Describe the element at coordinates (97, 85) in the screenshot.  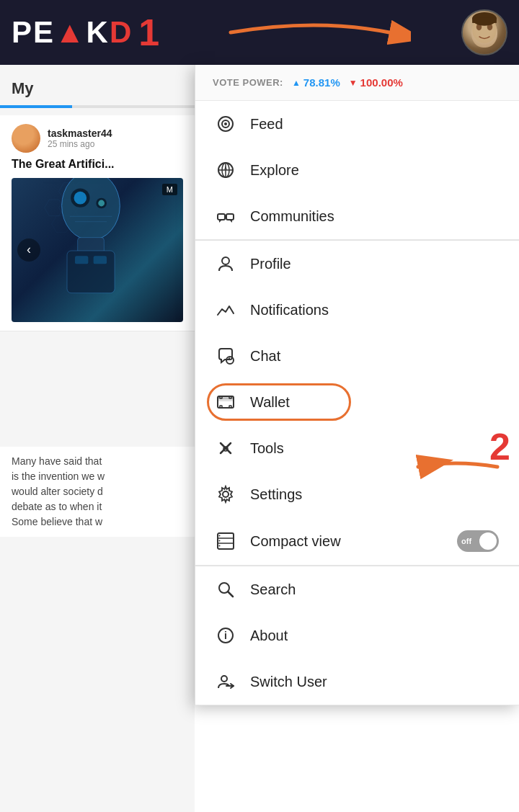
I see `page-title: My` at that location.